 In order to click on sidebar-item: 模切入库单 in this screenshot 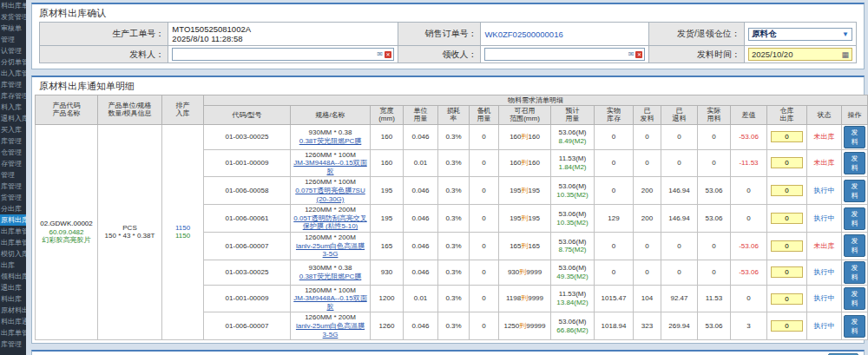, I will do `click(13, 253)`.